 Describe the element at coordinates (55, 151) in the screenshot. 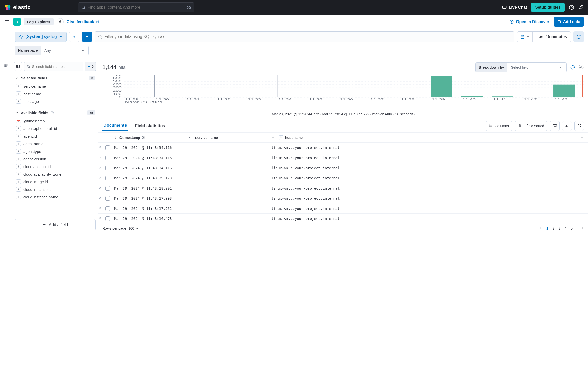

I see `field-item: kagent.type` at that location.